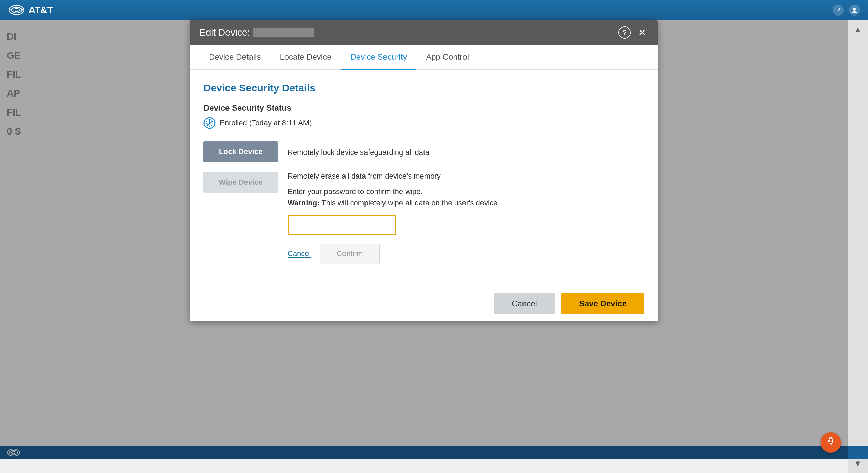  Describe the element at coordinates (284, 33) in the screenshot. I see `modal-title-device-name` at that location.